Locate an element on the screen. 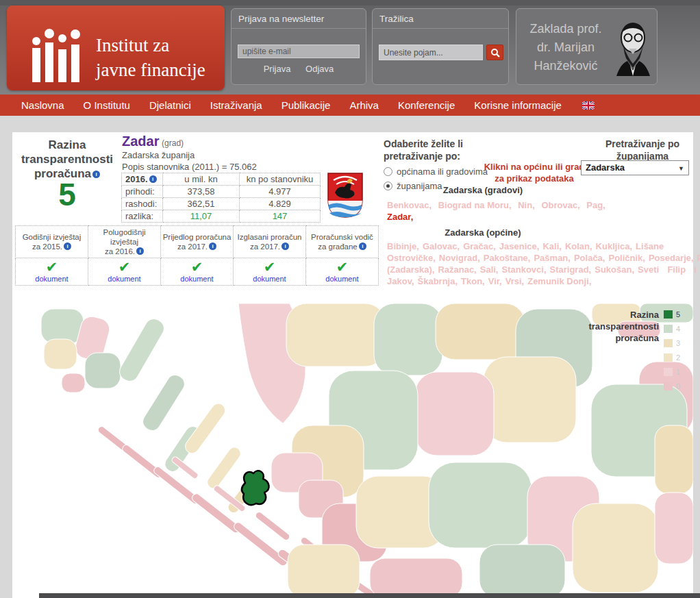 The width and height of the screenshot is (700, 598). municipality-link: Pakoštane, is located at coordinates (507, 258).